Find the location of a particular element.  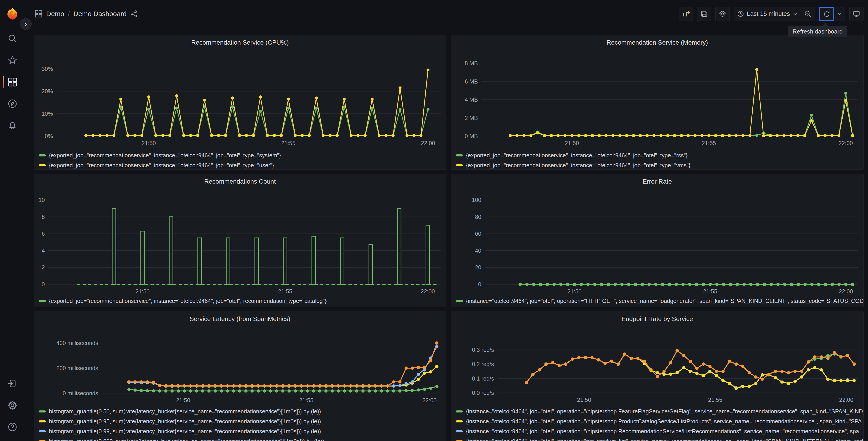

sidebar-item-dashboards is located at coordinates (12, 82).